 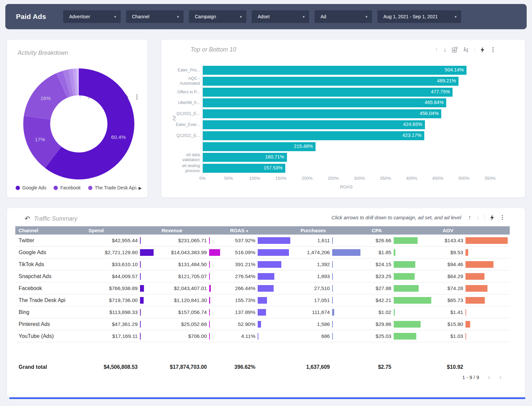 I want to click on x-axis-tick: 200%, so click(x=307, y=178).